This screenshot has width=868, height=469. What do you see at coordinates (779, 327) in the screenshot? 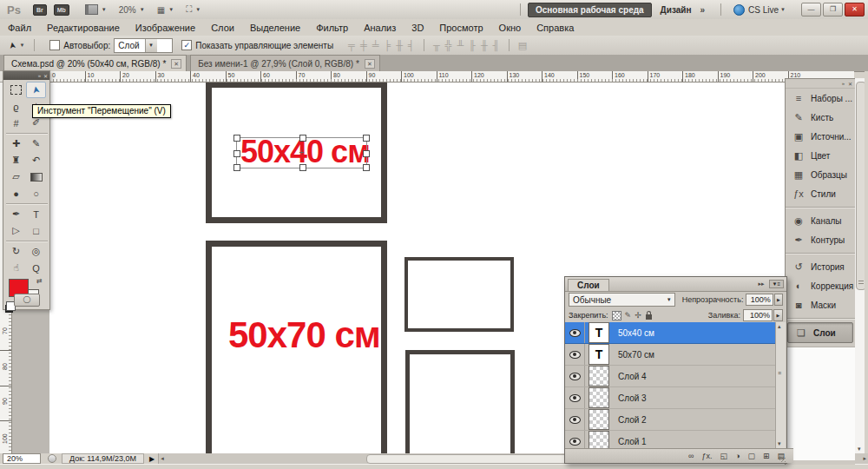
I see `scroll-up-icon: ▴` at bounding box center [779, 327].